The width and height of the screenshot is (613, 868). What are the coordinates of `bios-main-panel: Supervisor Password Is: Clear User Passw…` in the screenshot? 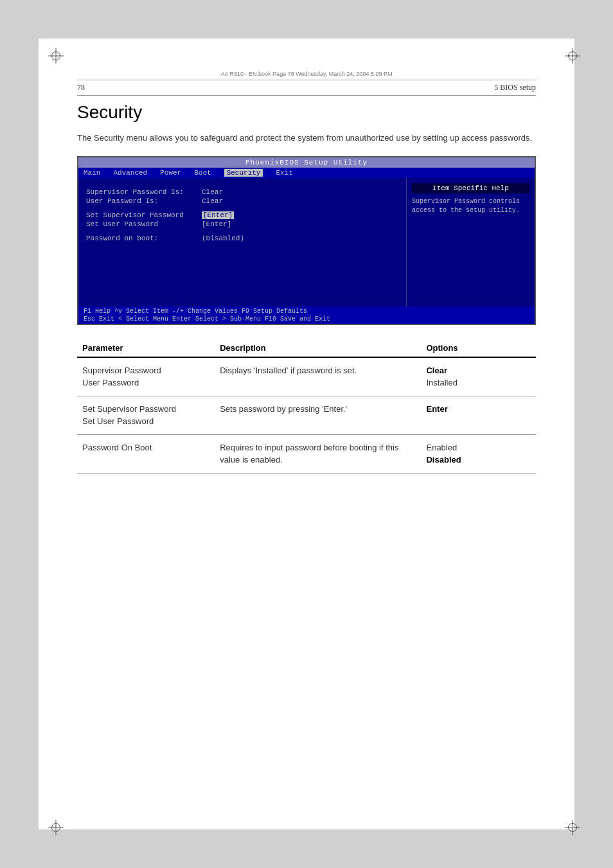 It's located at (242, 242).